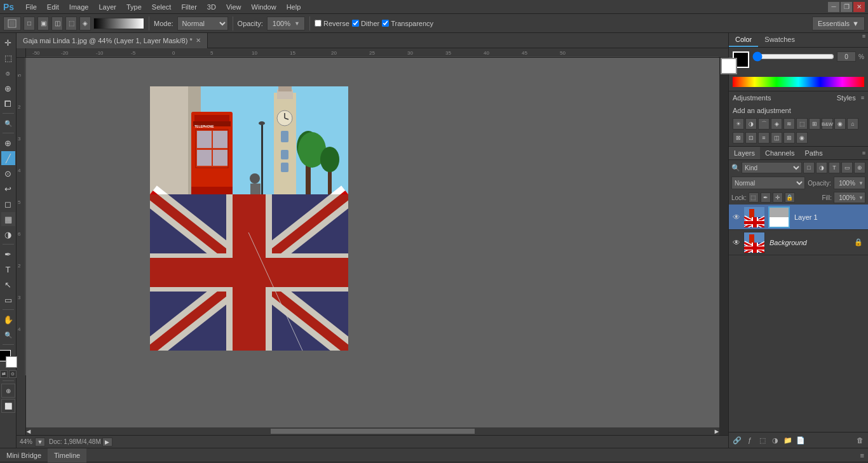  What do you see at coordinates (8, 58) in the screenshot?
I see `marquee-tool: ⬚` at bounding box center [8, 58].